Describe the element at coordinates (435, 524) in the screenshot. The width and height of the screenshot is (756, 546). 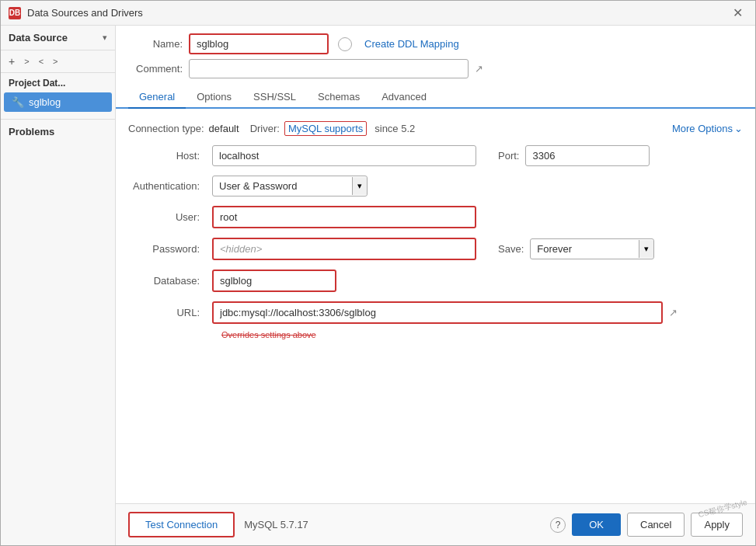
I see `footer: Test Connection MySQL 5.7.17 ? OK Cancel…` at that location.